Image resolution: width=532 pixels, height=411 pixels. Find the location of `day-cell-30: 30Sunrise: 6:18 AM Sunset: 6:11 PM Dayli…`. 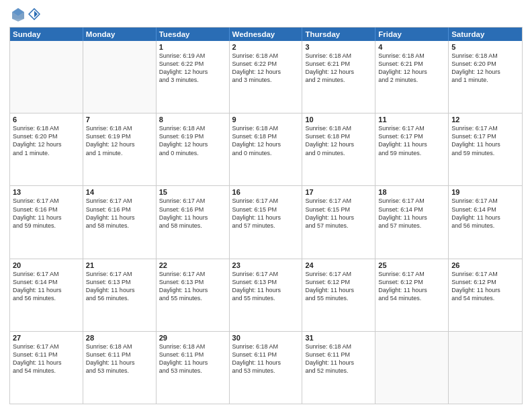

day-cell-30: 30Sunrise: 6:18 AM Sunset: 6:11 PM Dayli… is located at coordinates (266, 368).